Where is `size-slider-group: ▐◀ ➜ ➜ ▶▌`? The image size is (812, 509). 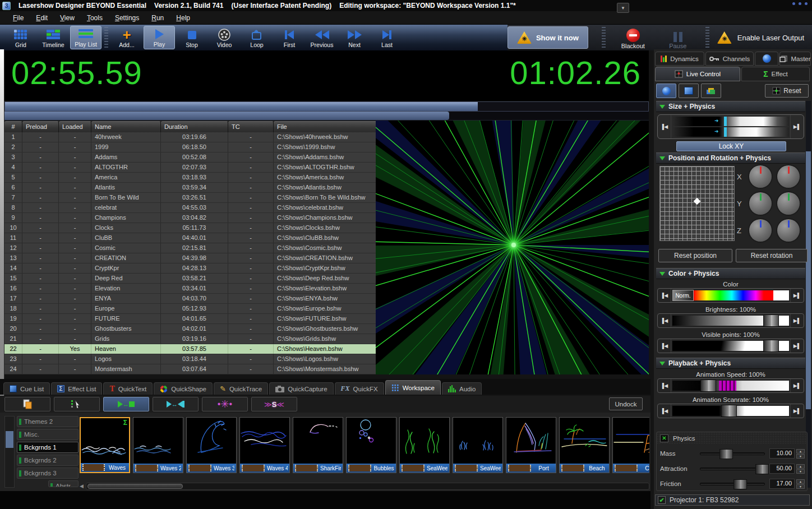 size-slider-group: ▐◀ ➜ ➜ ▶▌ is located at coordinates (731, 127).